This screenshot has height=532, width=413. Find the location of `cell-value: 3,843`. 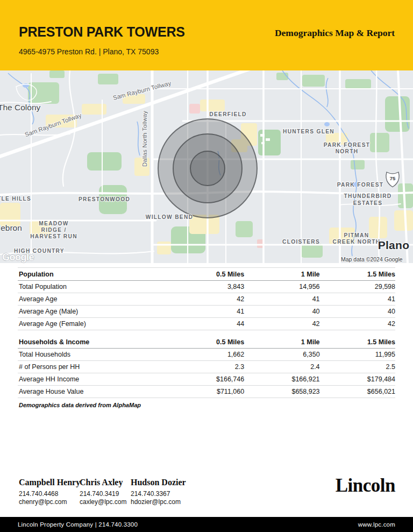

cell-value: 3,843 is located at coordinates (206, 287).